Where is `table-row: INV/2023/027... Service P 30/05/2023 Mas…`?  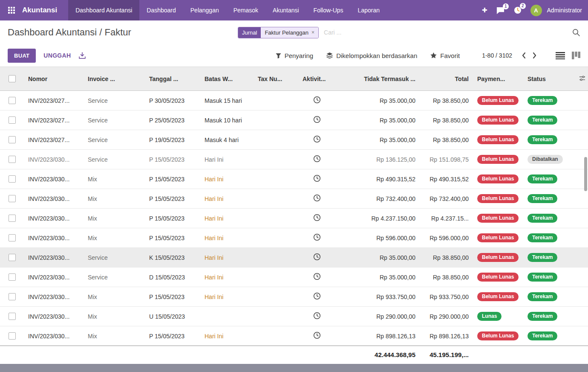 table-row: INV/2023/027... Service P 30/05/2023 Mas… is located at coordinates (294, 101).